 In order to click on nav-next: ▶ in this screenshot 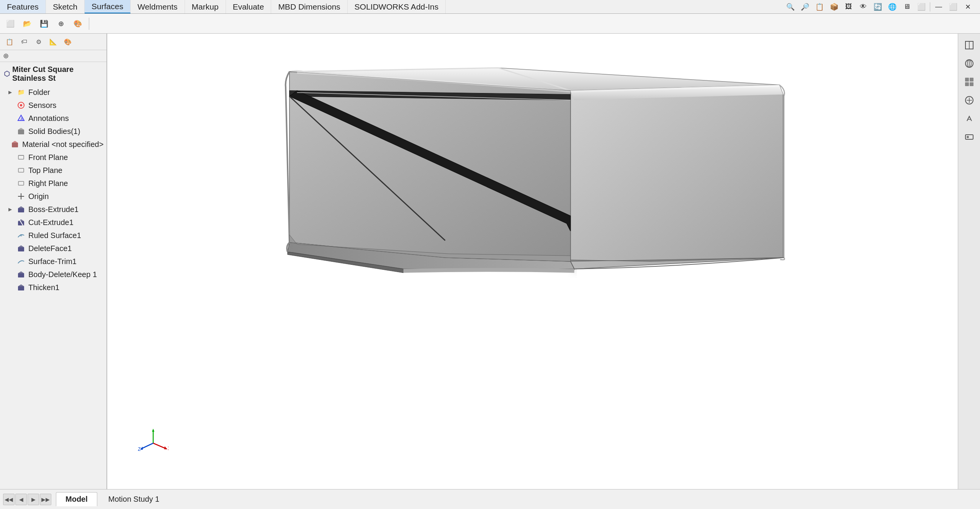, I will do `click(33, 499)`.